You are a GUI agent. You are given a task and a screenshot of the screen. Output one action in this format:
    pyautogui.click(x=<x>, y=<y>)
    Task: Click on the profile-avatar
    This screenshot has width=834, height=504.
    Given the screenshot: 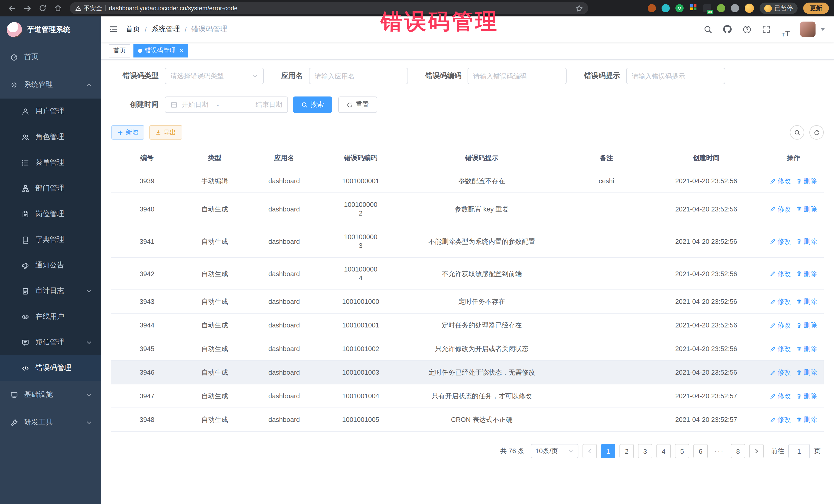 What is the action you would take?
    pyautogui.click(x=749, y=8)
    